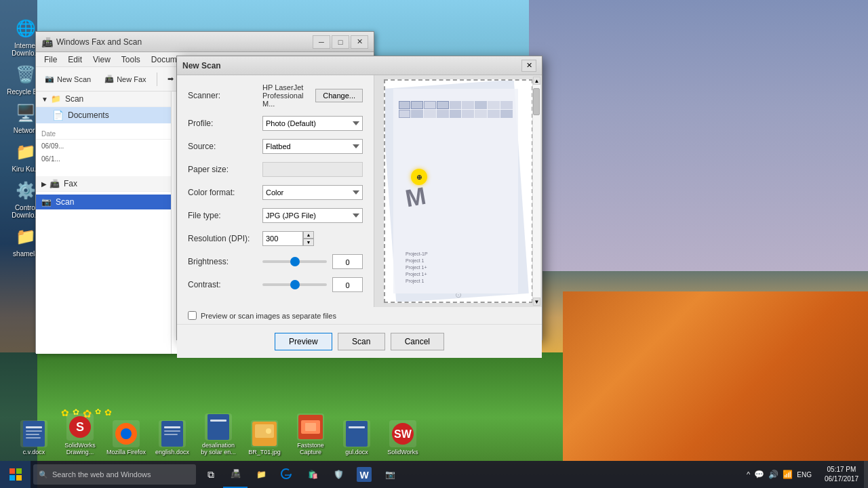  I want to click on color-format-select: Color Grayscale Black and White, so click(313, 192).